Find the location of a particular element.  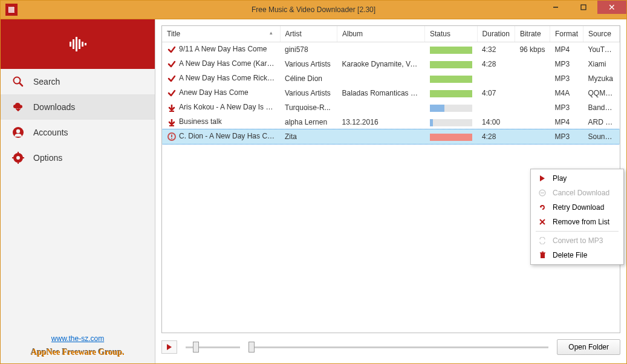

search-icon is located at coordinates (18, 82).